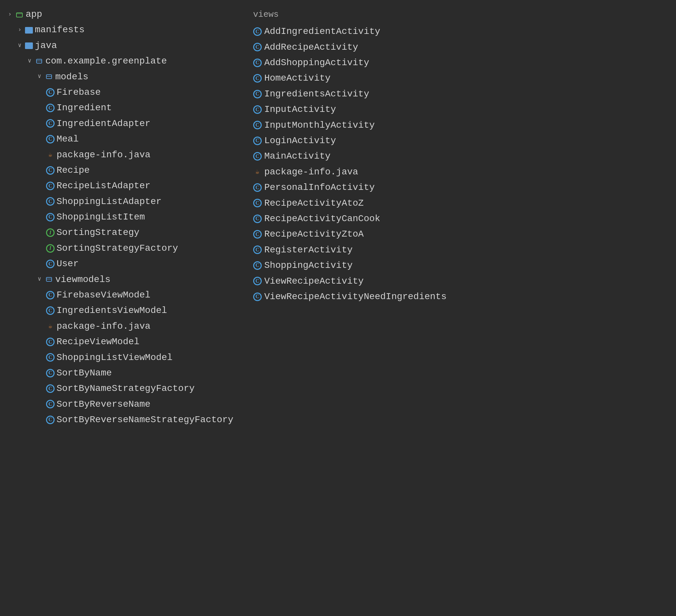 The height and width of the screenshot is (616, 676). Describe the element at coordinates (120, 46) in the screenshot. I see `java-item: ∨ java` at that location.